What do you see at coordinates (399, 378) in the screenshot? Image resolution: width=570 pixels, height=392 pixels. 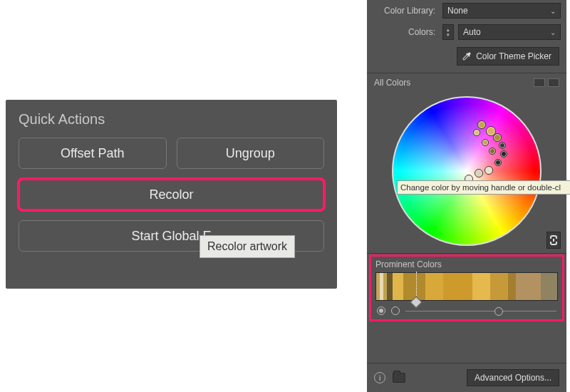 I see `save-color-group-button` at bounding box center [399, 378].